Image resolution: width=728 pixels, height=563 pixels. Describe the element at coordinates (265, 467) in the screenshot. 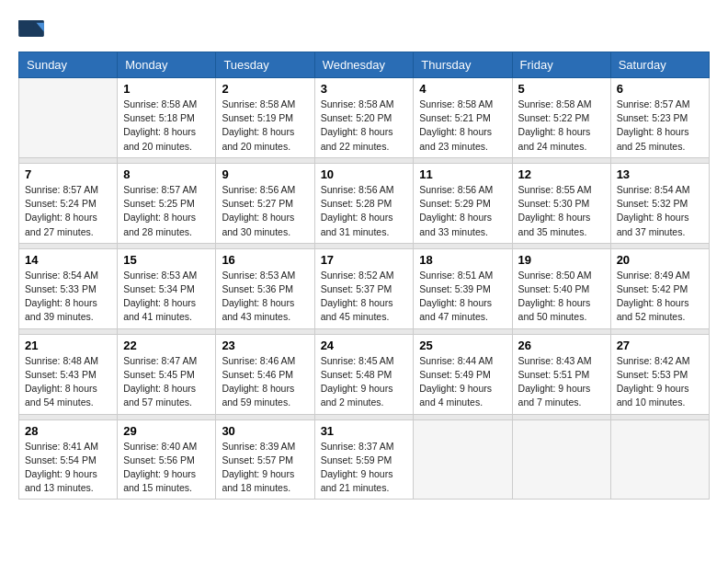

I see `day-info: Sunrise: 8:39 AM Sunset: 5:57 PM Dayligh…` at that location.